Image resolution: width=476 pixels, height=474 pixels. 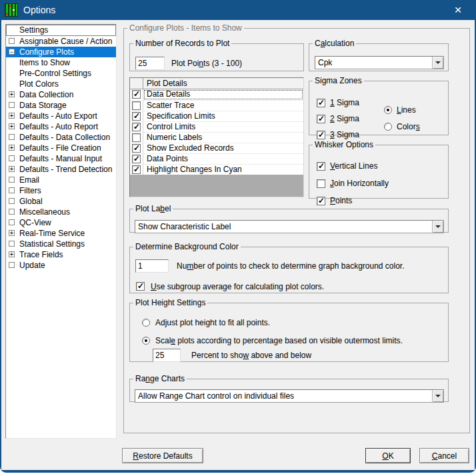 What do you see at coordinates (61, 63) in the screenshot?
I see `tree-item: Items to Show` at bounding box center [61, 63].